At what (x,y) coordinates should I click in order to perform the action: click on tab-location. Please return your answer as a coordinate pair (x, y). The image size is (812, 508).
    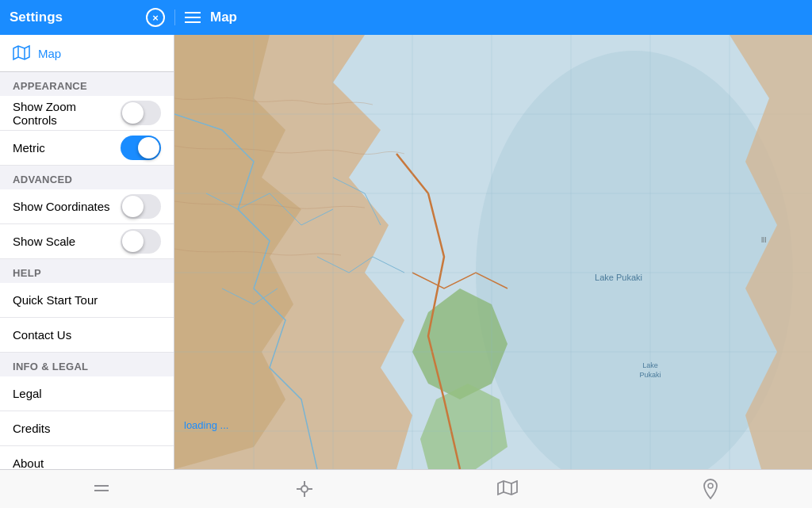
    Looking at the image, I should click on (304, 489).